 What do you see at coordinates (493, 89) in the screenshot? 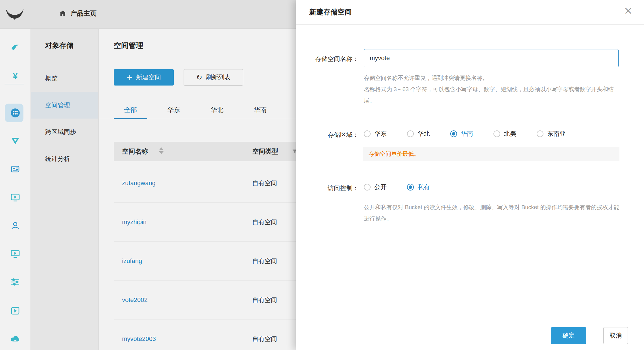
I see `bucket-name-help: 存储空间名称不允许重复，遇到冲突请更换名称。 名称格式为 3～63 个字符，可以…` at bounding box center [493, 89].